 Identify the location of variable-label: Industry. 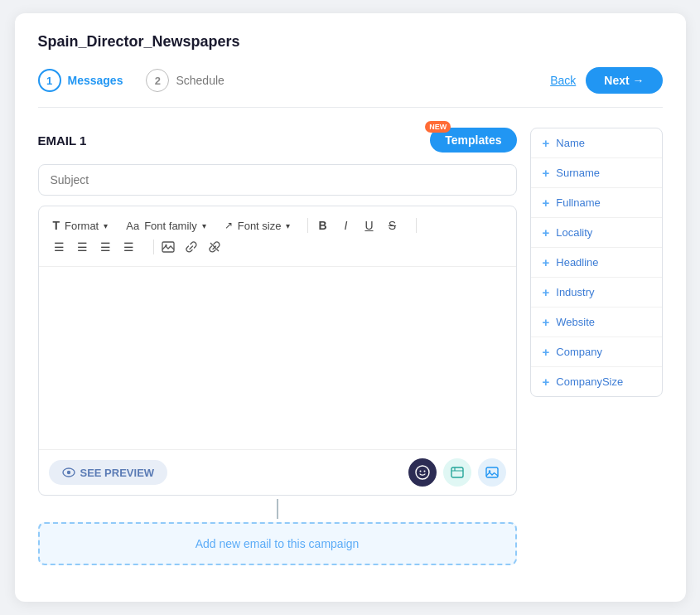
(575, 292).